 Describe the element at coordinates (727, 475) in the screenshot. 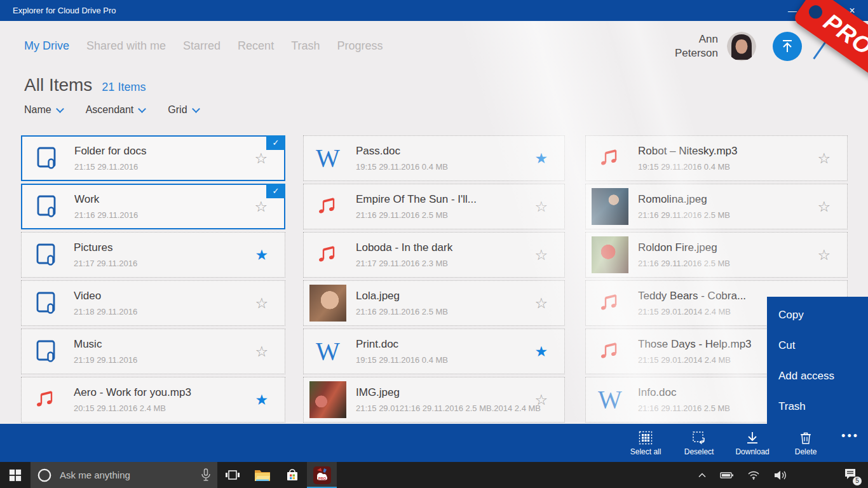

I see `battery-icon` at that location.